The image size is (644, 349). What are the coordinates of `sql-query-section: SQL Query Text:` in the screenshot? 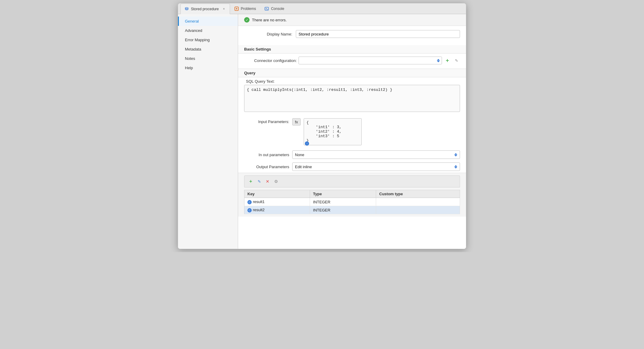 It's located at (352, 97).